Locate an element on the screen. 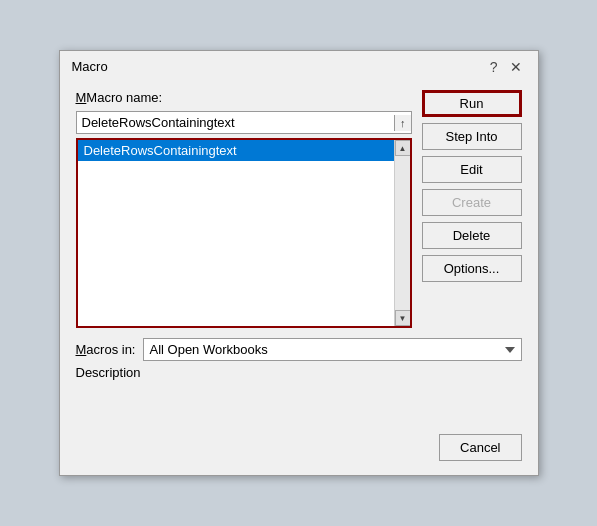  title-bar-controls: ? ✕ is located at coordinates (506, 67).